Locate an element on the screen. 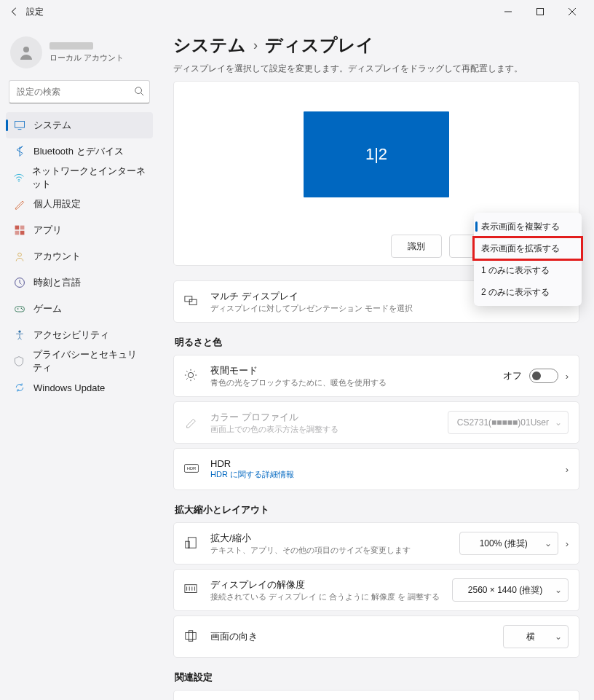 The image size is (594, 700). bluetooth-icon is located at coordinates (20, 152).